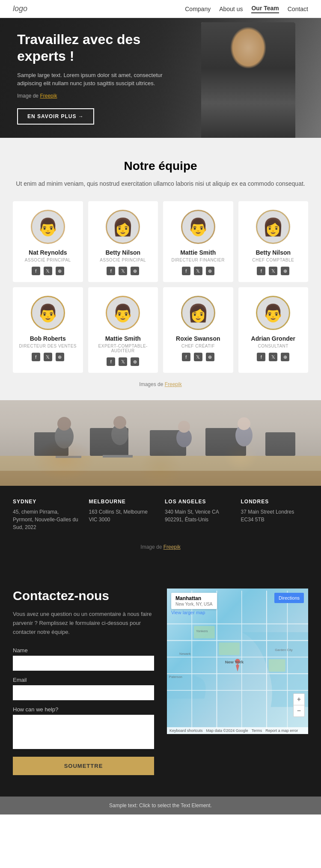  Describe the element at coordinates (238, 731) in the screenshot. I see `map-footer: Keyboard shortcuts Map data ©2024 Google…` at that location.